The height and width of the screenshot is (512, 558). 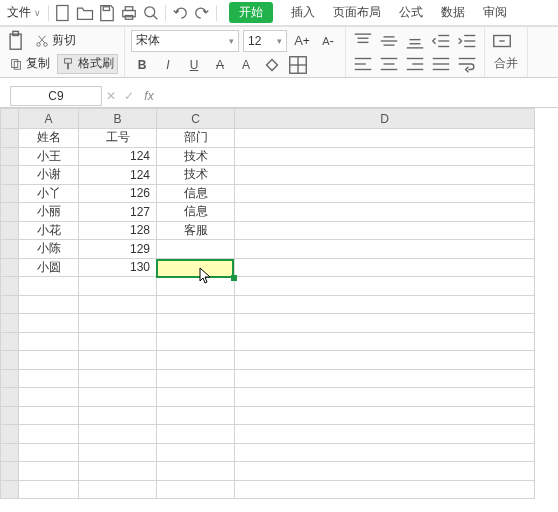 What do you see at coordinates (49, 230) in the screenshot?
I see `cell: 小花` at bounding box center [49, 230].